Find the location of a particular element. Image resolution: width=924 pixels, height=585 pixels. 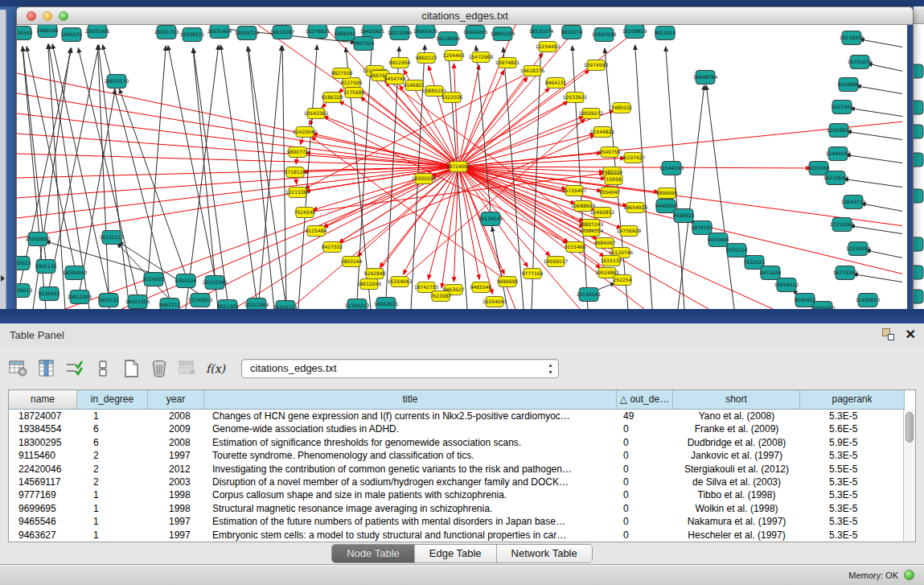

graph-node: 22420046 is located at coordinates (306, 132).